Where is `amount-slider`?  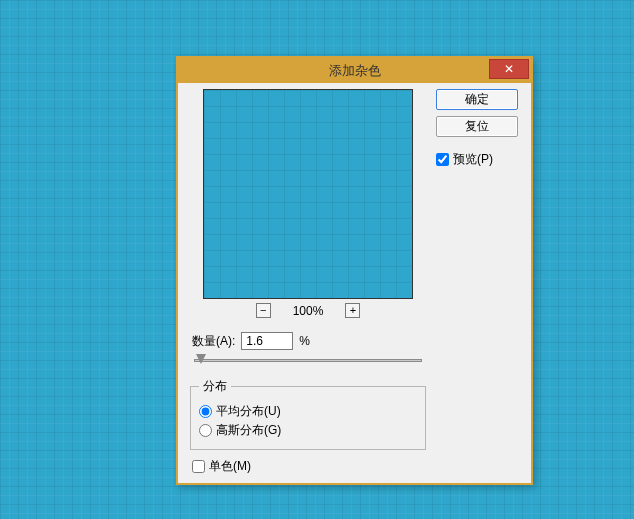
amount-slider is located at coordinates (308, 361).